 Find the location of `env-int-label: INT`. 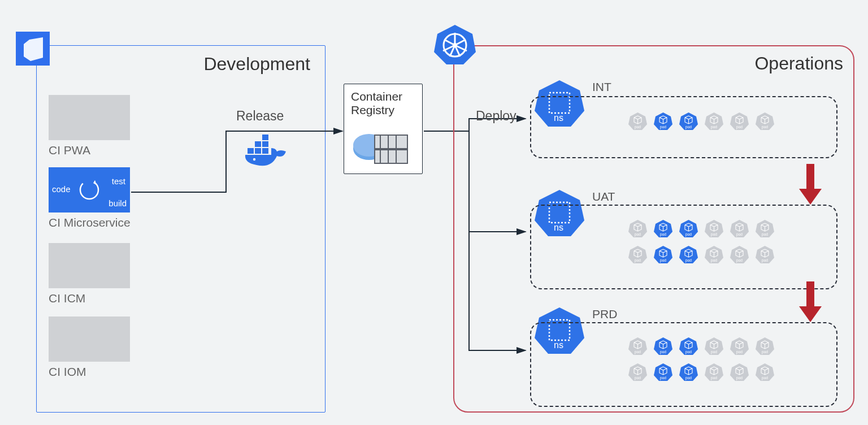

env-int-label: INT is located at coordinates (602, 87).